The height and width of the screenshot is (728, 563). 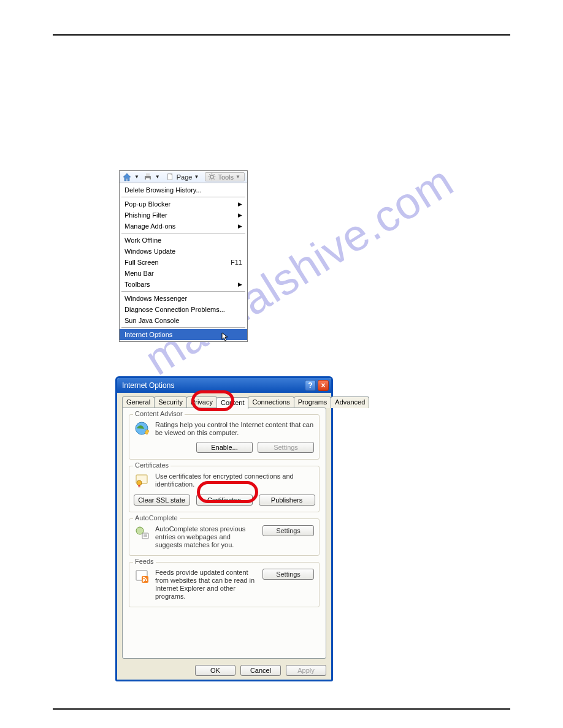 I want to click on cursor-pointer-icon, so click(x=226, y=337).